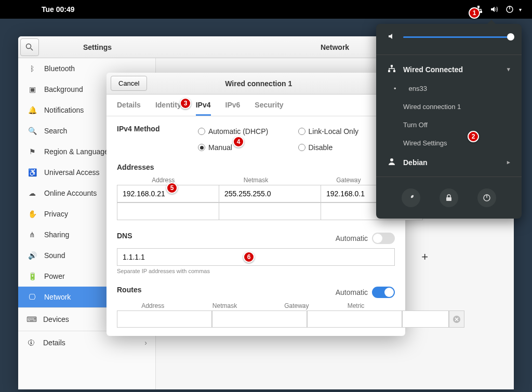 This screenshot has height=392, width=532. I want to click on annotation-6: 6, so click(249, 257).